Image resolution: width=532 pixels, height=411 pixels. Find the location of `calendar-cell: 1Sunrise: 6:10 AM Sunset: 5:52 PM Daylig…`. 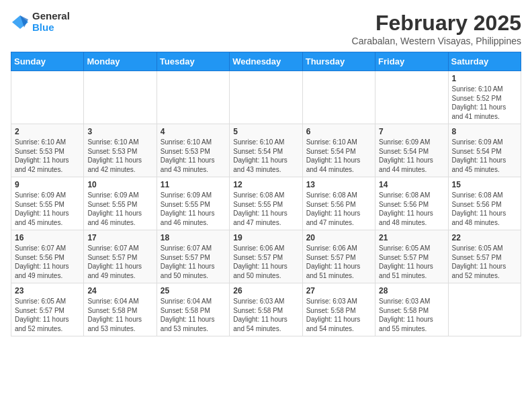

calendar-cell: 1Sunrise: 6:10 AM Sunset: 5:52 PM Daylig… is located at coordinates (484, 98).